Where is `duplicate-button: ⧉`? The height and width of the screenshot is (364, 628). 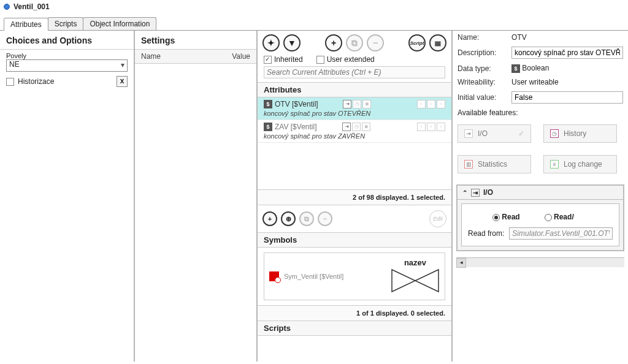 duplicate-button: ⧉ is located at coordinates (354, 43).